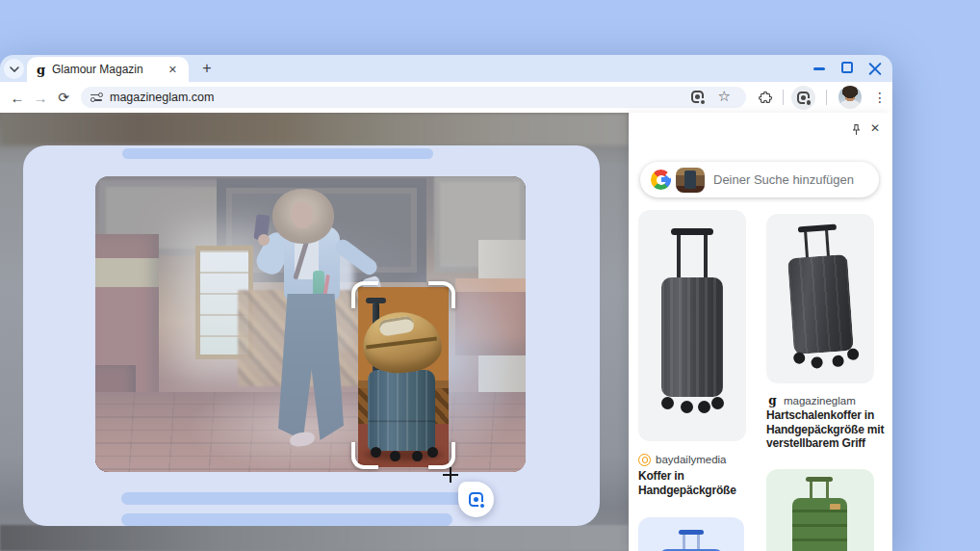 The width and height of the screenshot is (980, 551). What do you see at coordinates (314, 538) in the screenshot?
I see `page-blur-bottom` at bounding box center [314, 538].